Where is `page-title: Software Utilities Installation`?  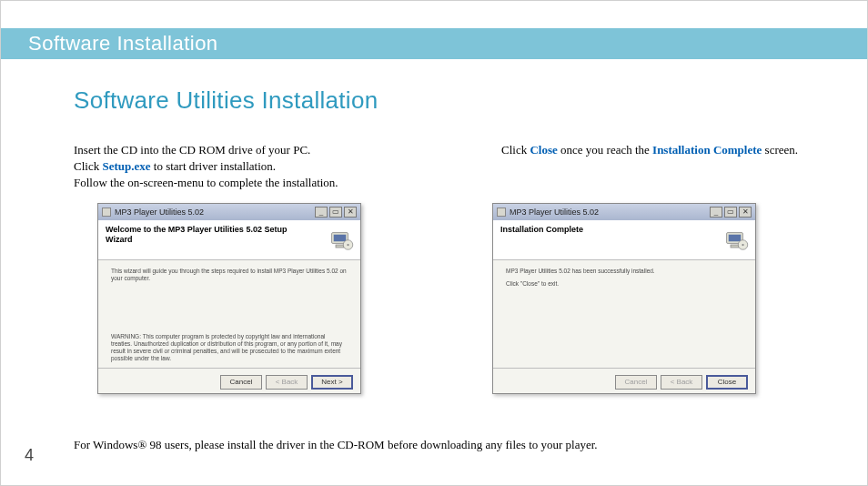
page-title: Software Utilities Installation is located at coordinates (226, 100).